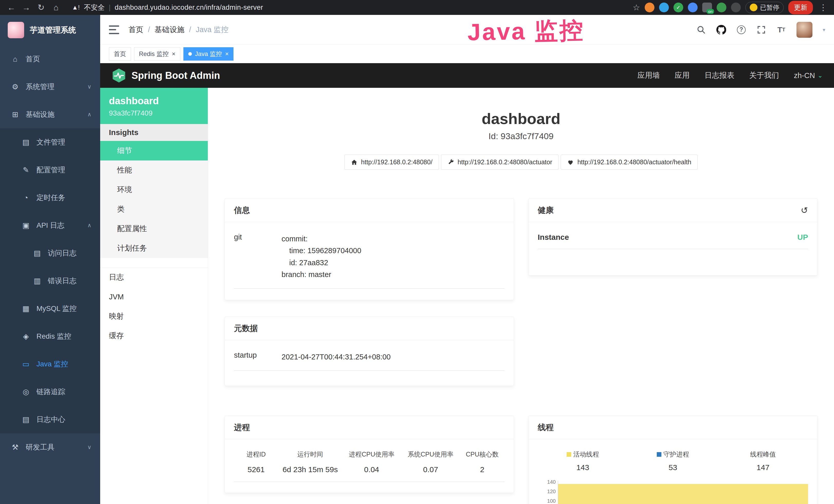  What do you see at coordinates (673, 461) in the screenshot?
I see `threads-legend: 活动线程 守护进程 线程峰值` at bounding box center [673, 461].